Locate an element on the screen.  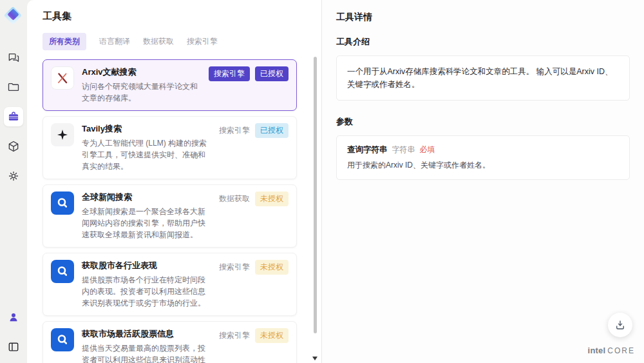
tool-description: 访问各个研究领域大量科学论文和文章的存储库。 is located at coordinates (142, 92).